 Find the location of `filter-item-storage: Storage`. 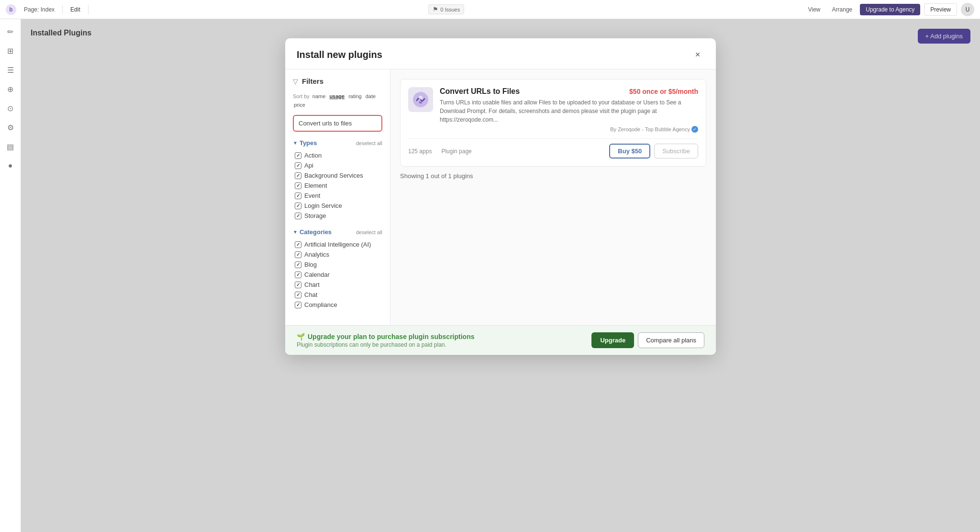

filter-item-storage: Storage is located at coordinates (338, 215).